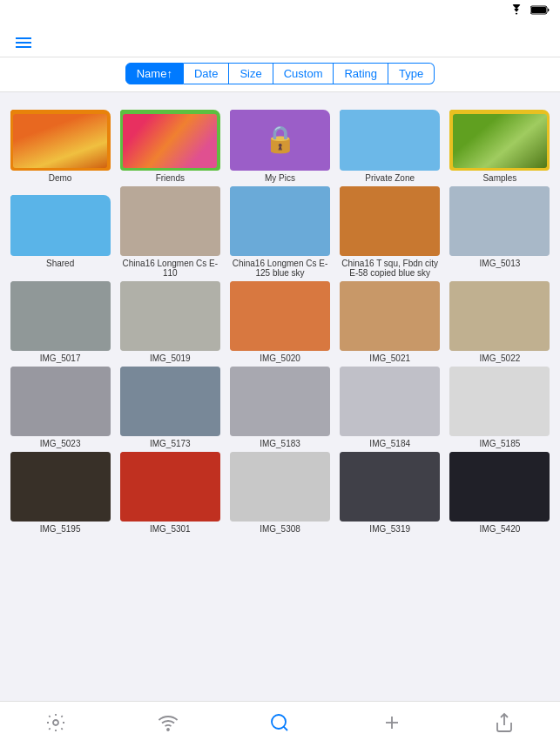  Describe the element at coordinates (411, 73) in the screenshot. I see `filter-tab-type: Type` at that location.